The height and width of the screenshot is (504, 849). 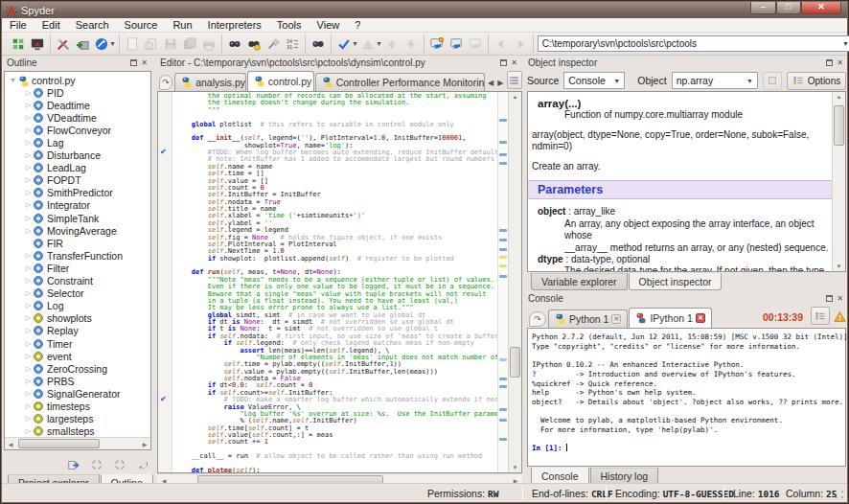 What do you see at coordinates (401, 82) in the screenshot?
I see `tab-controller-performance-monitoring-using-m: Controller Performance Monitoring using …` at bounding box center [401, 82].